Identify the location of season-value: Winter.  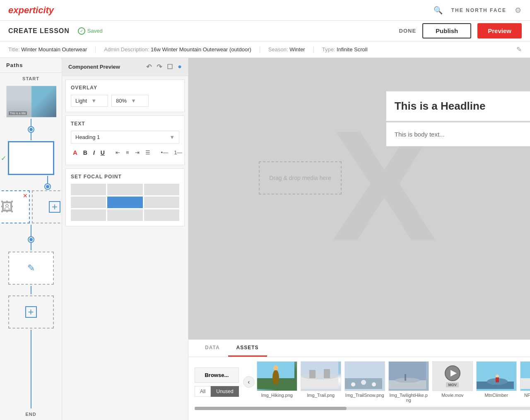
(297, 50).